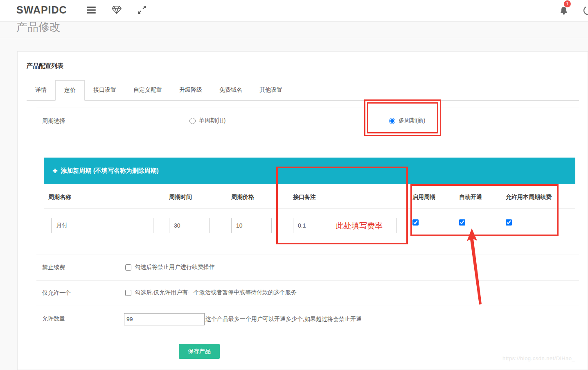  What do you see at coordinates (212, 121) in the screenshot?
I see `radio-single-period-text: 单周期(旧)` at bounding box center [212, 121].